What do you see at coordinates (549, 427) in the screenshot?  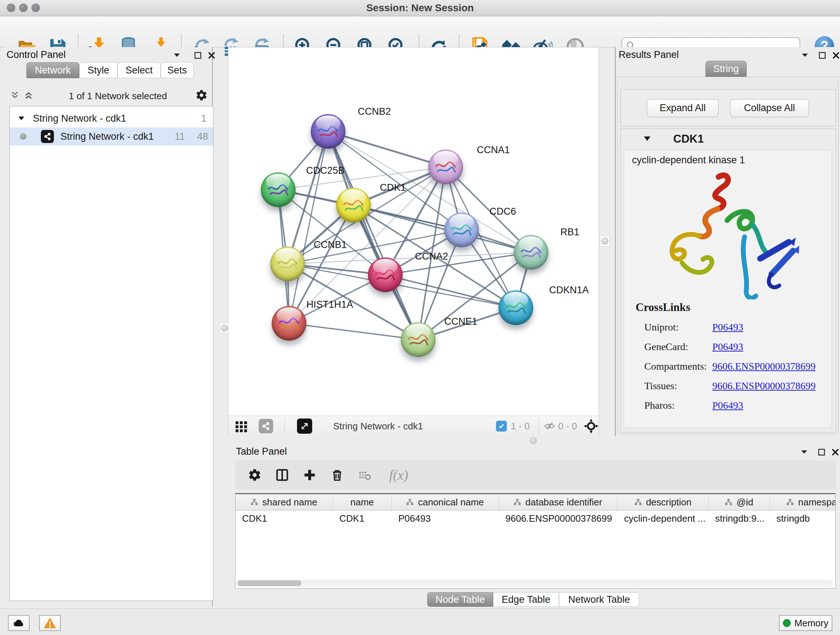 I see `hidden-eye-icon` at bounding box center [549, 427].